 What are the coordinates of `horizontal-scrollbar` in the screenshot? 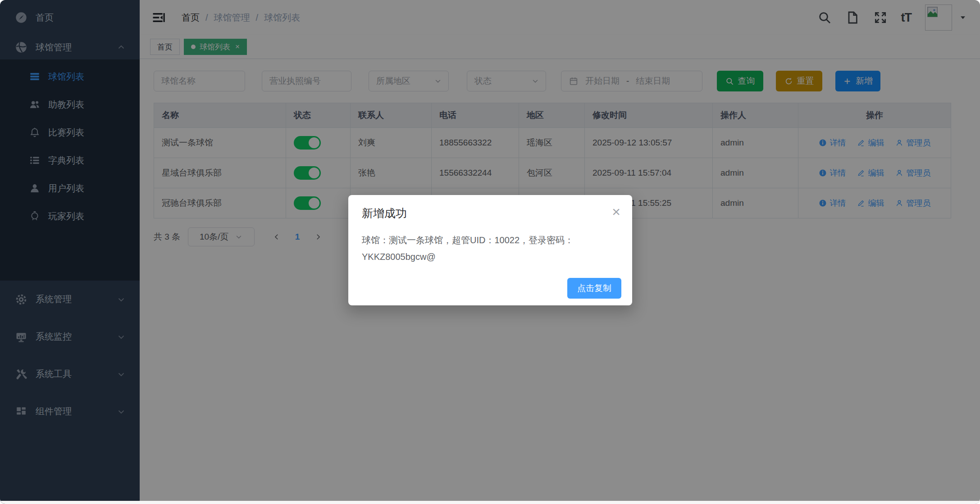 It's located at (490, 503).